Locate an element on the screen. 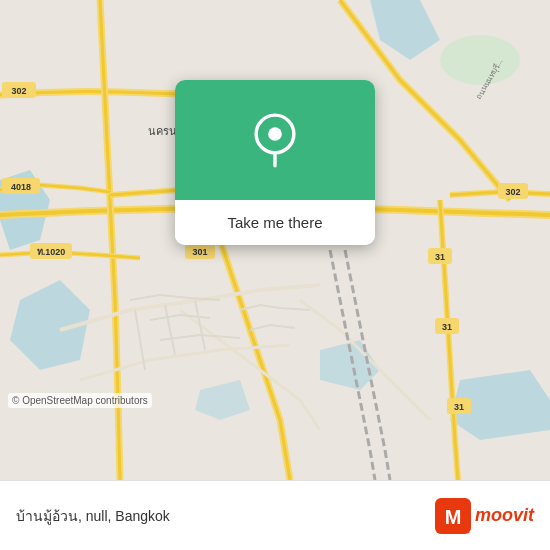 The width and height of the screenshot is (550, 550). popup-green-area is located at coordinates (275, 140).